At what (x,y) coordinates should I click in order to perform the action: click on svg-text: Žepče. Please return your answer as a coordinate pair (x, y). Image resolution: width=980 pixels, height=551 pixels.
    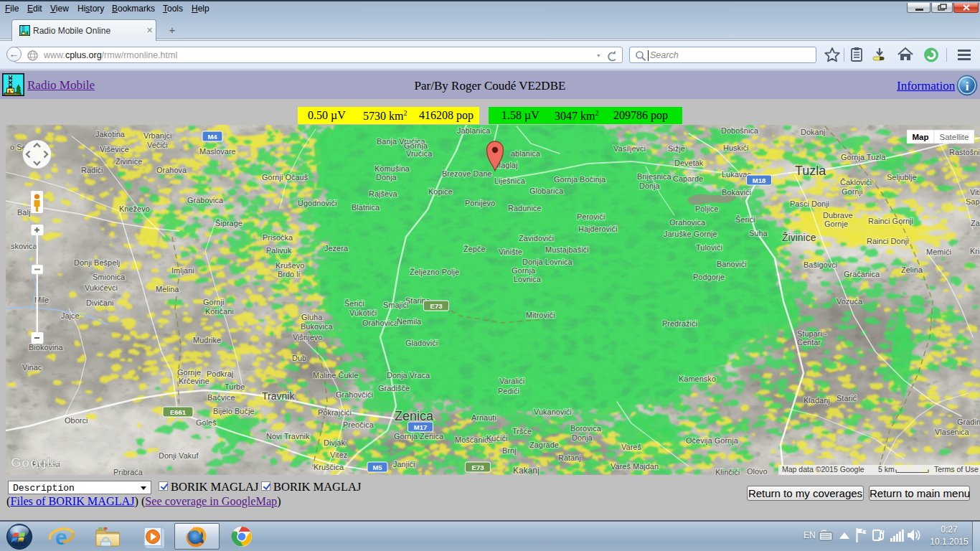
    Looking at the image, I should click on (475, 249).